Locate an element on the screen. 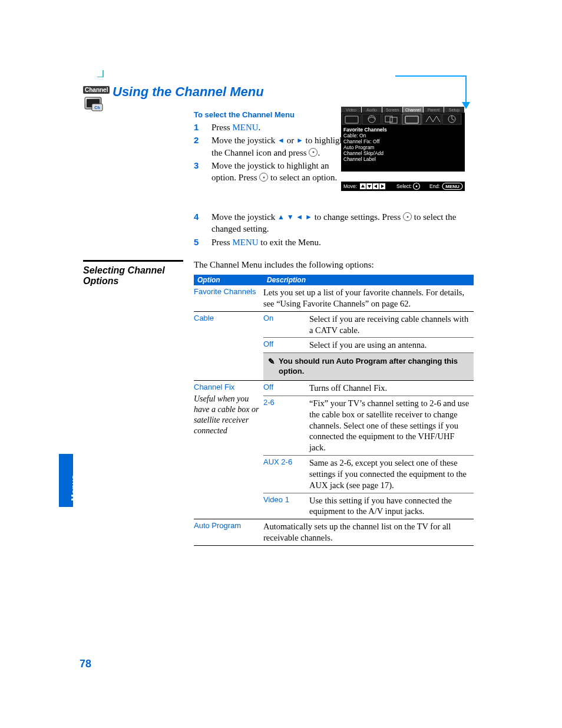  opt-cable-off-desc: Select if you are using an antenna. is located at coordinates (391, 345).